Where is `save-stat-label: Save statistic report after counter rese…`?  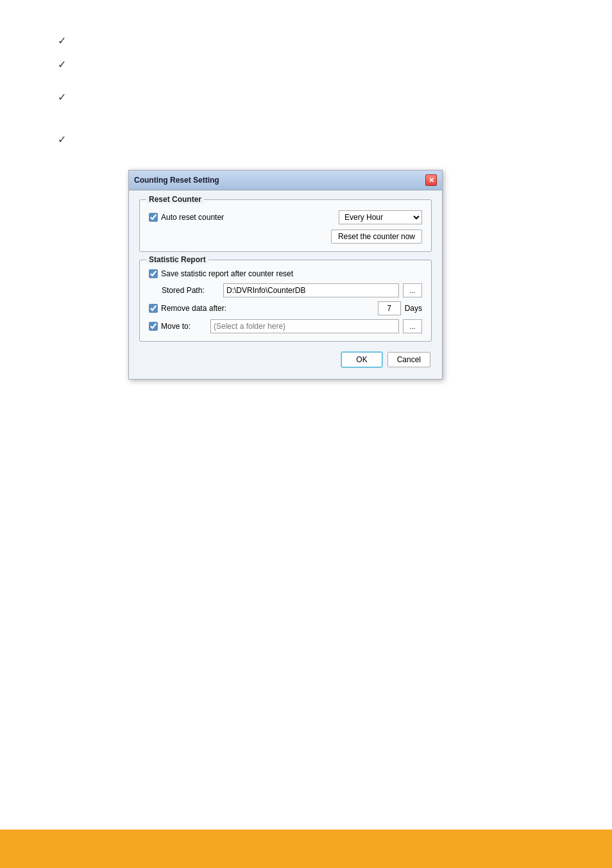 save-stat-label: Save statistic report after counter rese… is located at coordinates (221, 274).